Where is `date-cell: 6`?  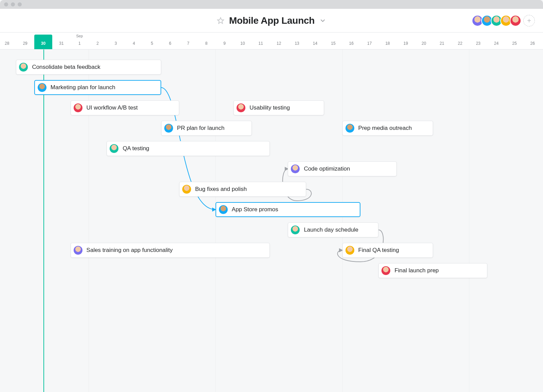 date-cell: 6 is located at coordinates (170, 41).